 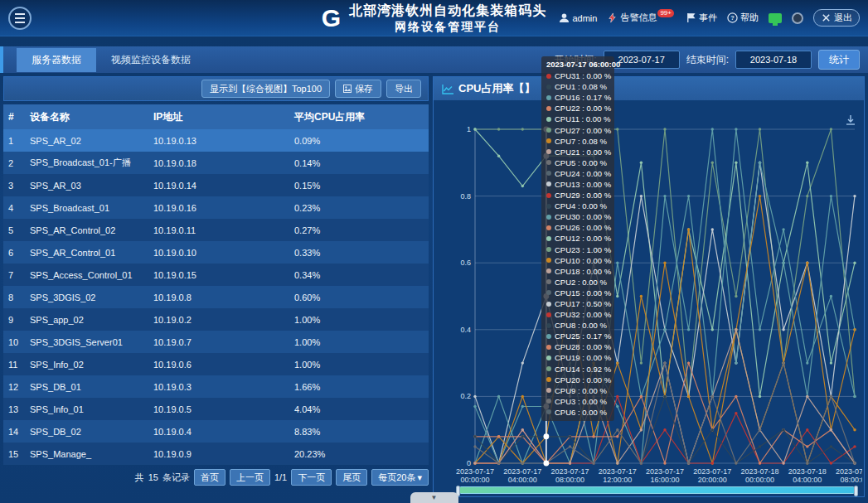 What do you see at coordinates (708, 18) in the screenshot?
I see `event-label: 事件` at bounding box center [708, 18].